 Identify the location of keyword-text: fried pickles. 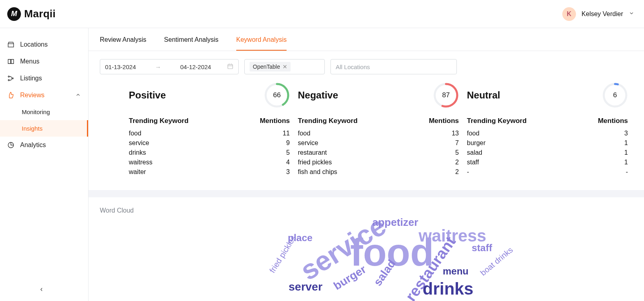
(315, 162).